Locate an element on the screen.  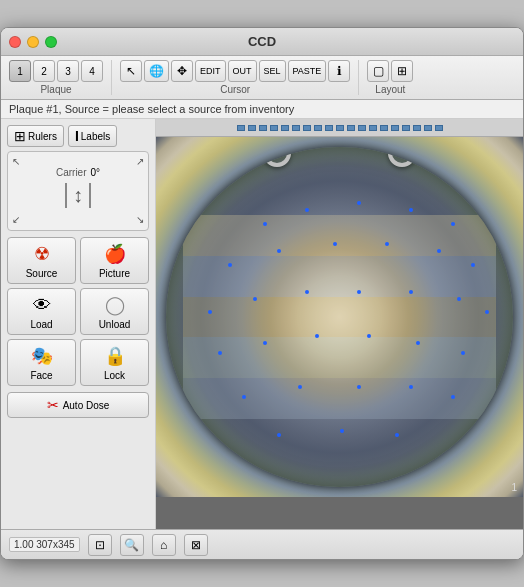
close-button is located at coordinates (15, 42).